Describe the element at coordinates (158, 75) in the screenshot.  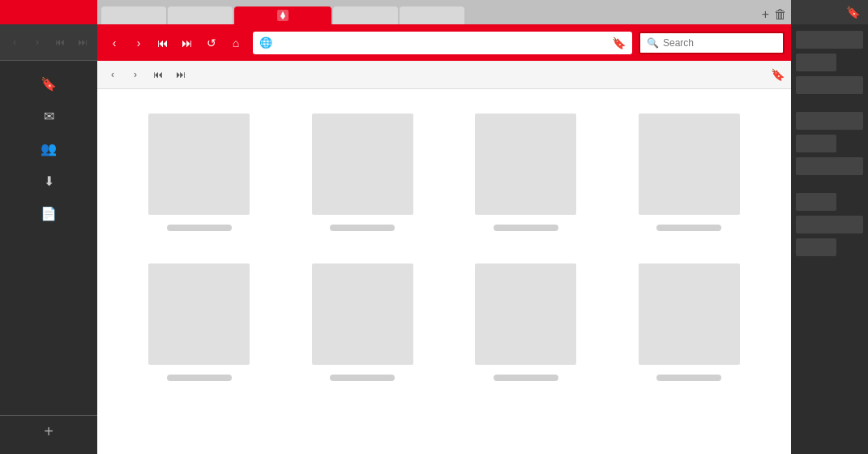
I see `sec-first-button: ⏮` at that location.